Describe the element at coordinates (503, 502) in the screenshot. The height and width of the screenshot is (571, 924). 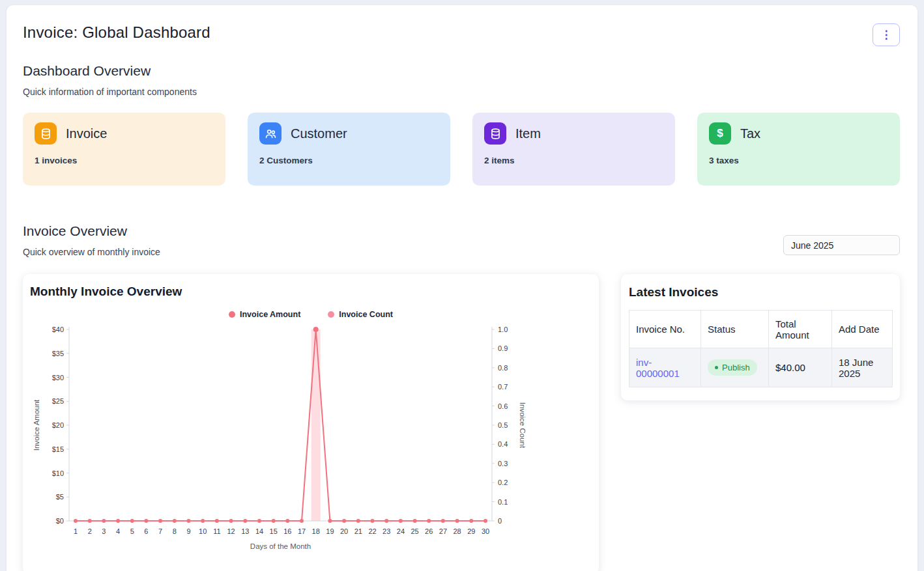
I see `svg-text: 0.1` at that location.